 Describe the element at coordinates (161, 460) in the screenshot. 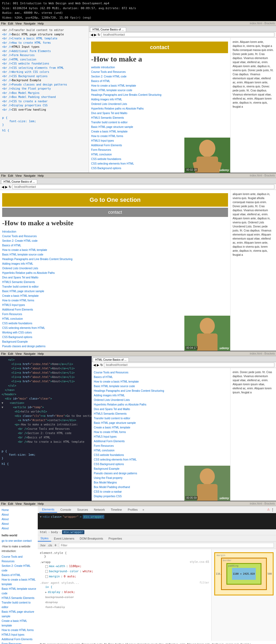

I see `nav-link: CSS selecting elements from HTML` at that location.